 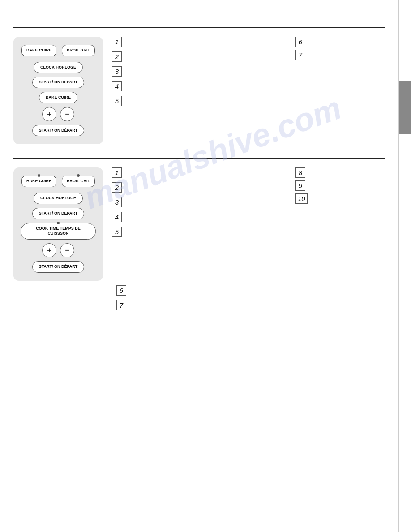 I want to click on broil-gril-btn-2: BROIL GRIL, so click(x=78, y=181).